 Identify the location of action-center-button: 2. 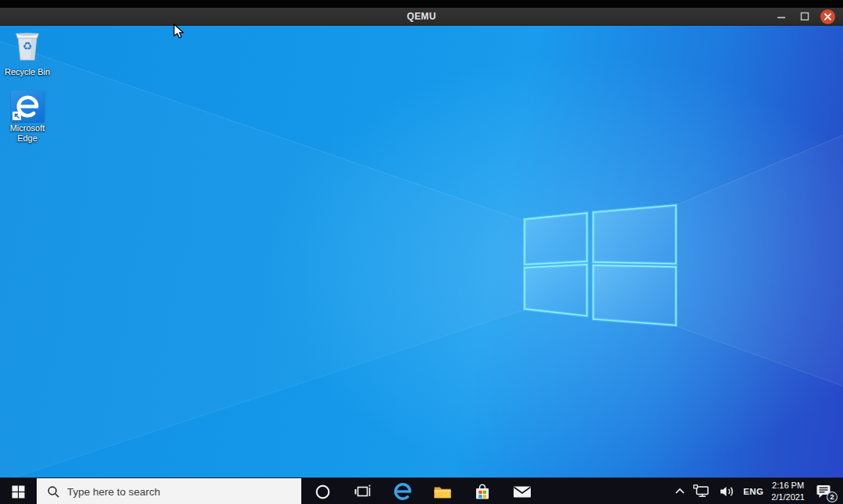
(823, 492).